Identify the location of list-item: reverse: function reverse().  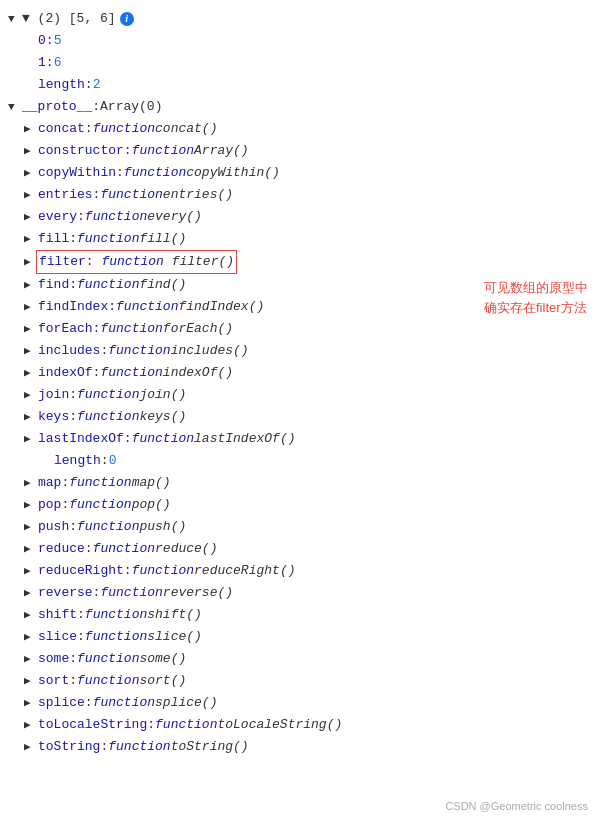
(303, 593).